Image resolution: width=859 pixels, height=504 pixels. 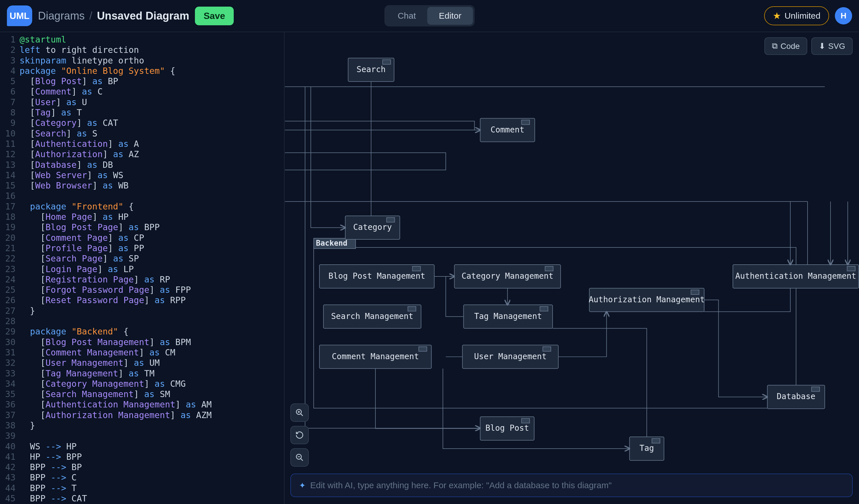 What do you see at coordinates (299, 457) in the screenshot?
I see `zoom-out-icon` at bounding box center [299, 457].